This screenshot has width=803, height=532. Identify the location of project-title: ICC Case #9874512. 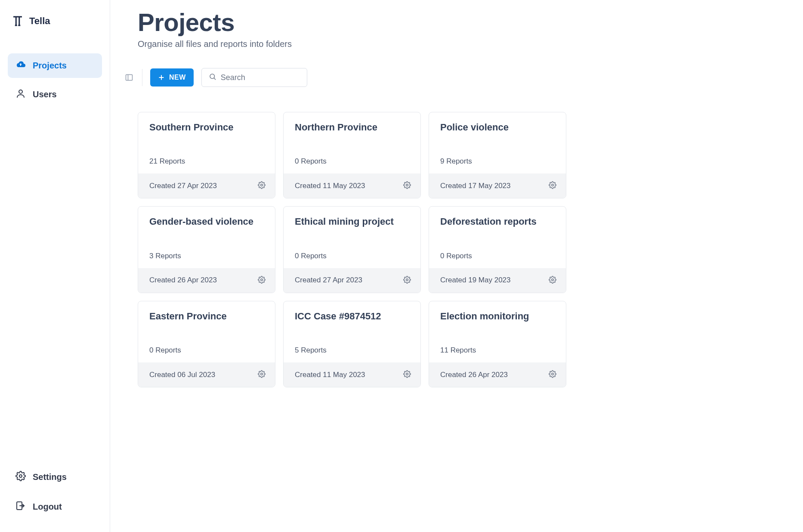
(352, 316).